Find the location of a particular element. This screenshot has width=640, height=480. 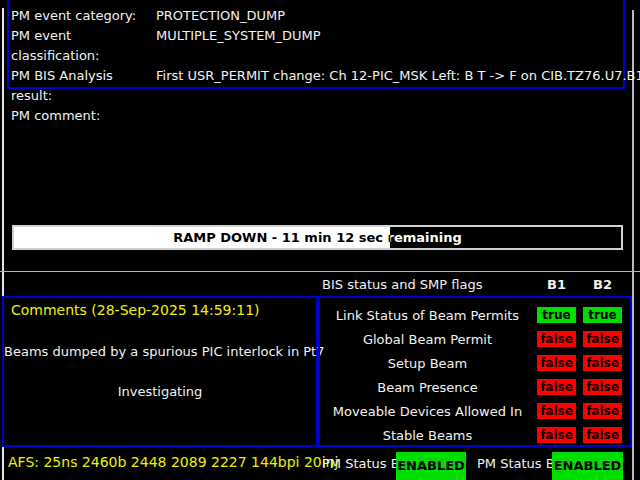

pm-info-row: PM event category: PROTECTION_DUMP is located at coordinates (317, 16).